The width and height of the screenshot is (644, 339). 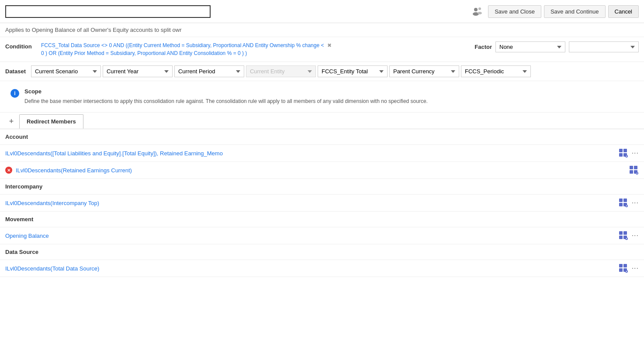 I want to click on dataset-row: Dataset Current Scenario Current Year Cu…, so click(x=322, y=72).